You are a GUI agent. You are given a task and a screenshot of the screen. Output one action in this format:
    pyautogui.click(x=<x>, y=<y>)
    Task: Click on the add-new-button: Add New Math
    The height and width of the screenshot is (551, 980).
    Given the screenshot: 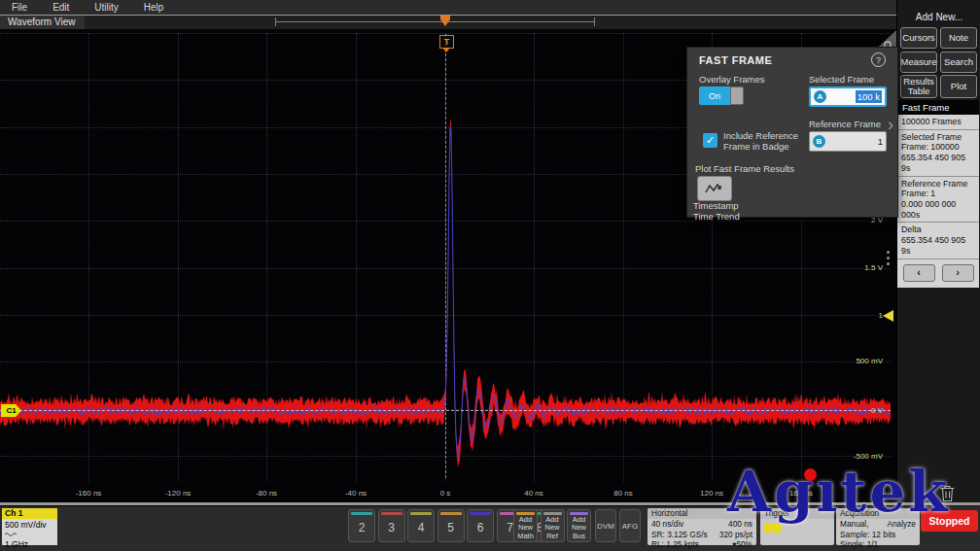 What is the action you would take?
    pyautogui.click(x=525, y=526)
    